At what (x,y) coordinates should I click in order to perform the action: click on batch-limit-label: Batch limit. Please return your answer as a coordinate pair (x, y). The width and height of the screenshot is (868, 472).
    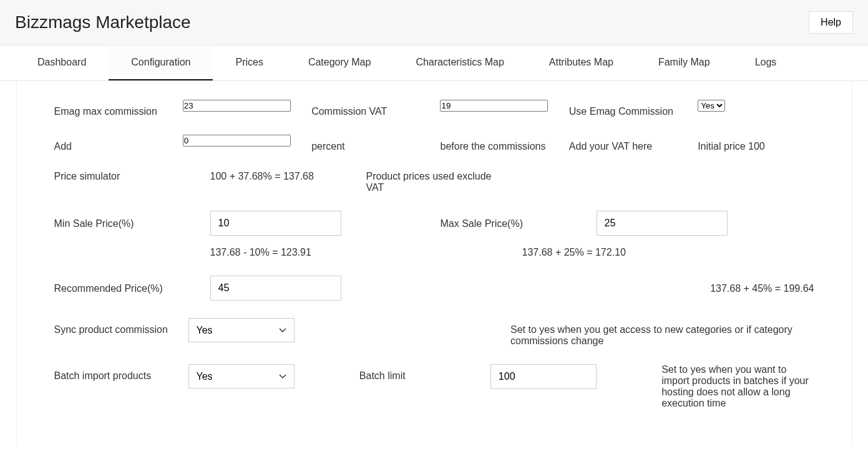
    Looking at the image, I should click on (419, 373).